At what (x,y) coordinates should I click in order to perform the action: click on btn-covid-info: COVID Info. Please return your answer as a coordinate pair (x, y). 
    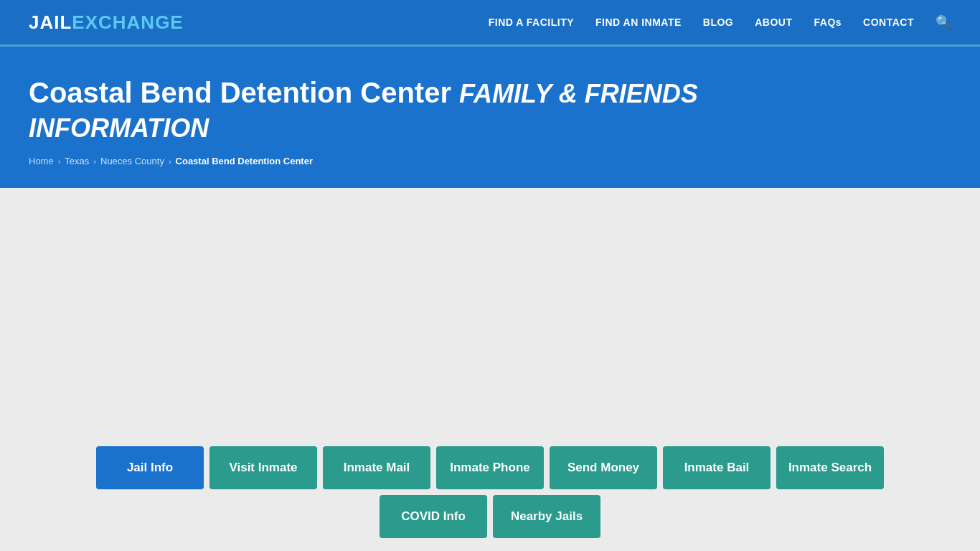
    Looking at the image, I should click on (433, 517).